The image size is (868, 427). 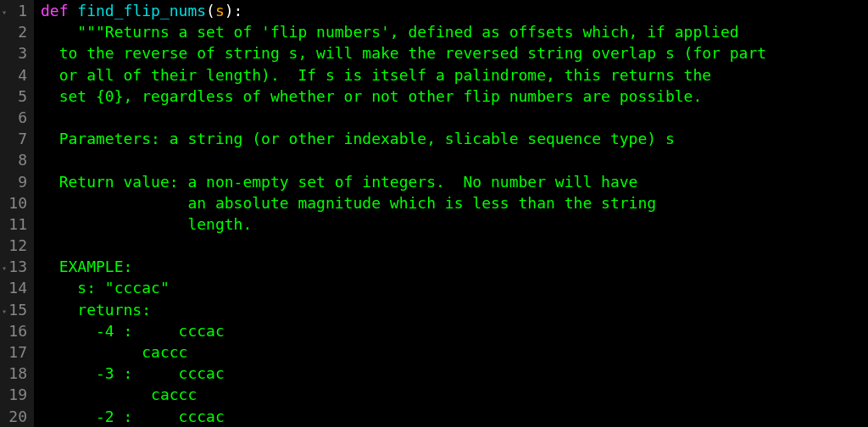 What do you see at coordinates (339, 181) in the screenshot?
I see `code-token: Return value: a non-empty set of integer…` at bounding box center [339, 181].